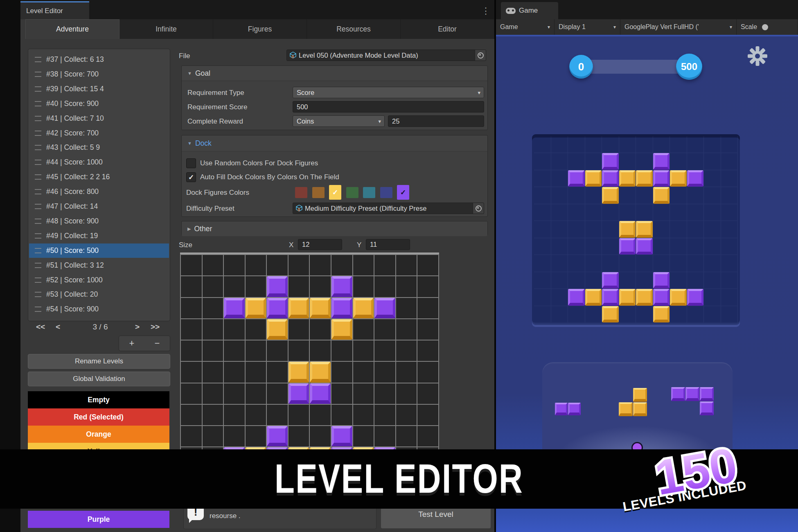  What do you see at coordinates (166, 29) in the screenshot?
I see `tab-infinite: Infinite` at bounding box center [166, 29].